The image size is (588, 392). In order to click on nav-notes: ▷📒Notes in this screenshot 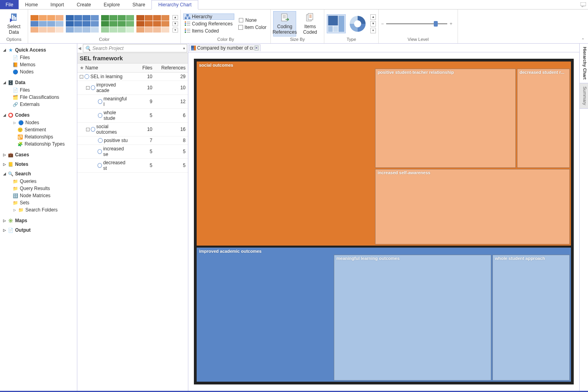, I will do `click(38, 164)`.